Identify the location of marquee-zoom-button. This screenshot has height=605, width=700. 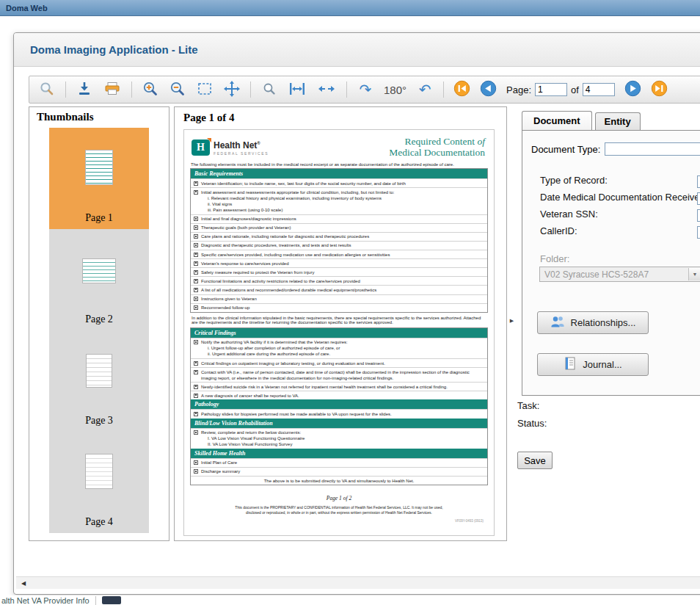
(205, 90).